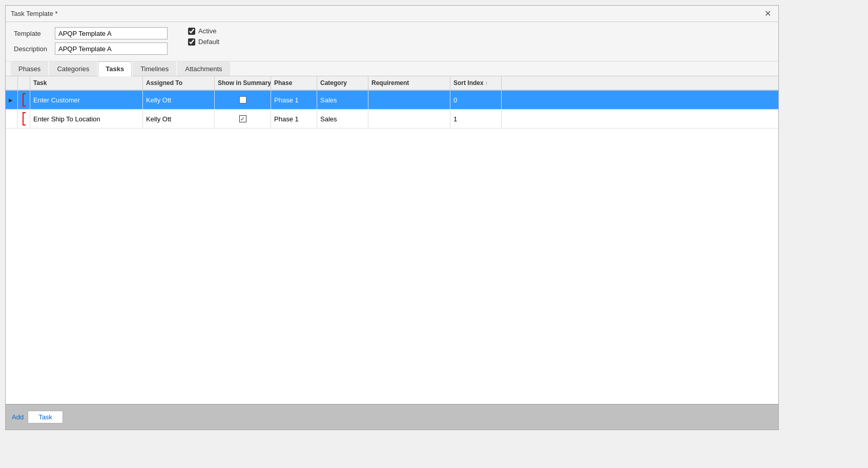  I want to click on tab-tasks: Tasks, so click(115, 69).